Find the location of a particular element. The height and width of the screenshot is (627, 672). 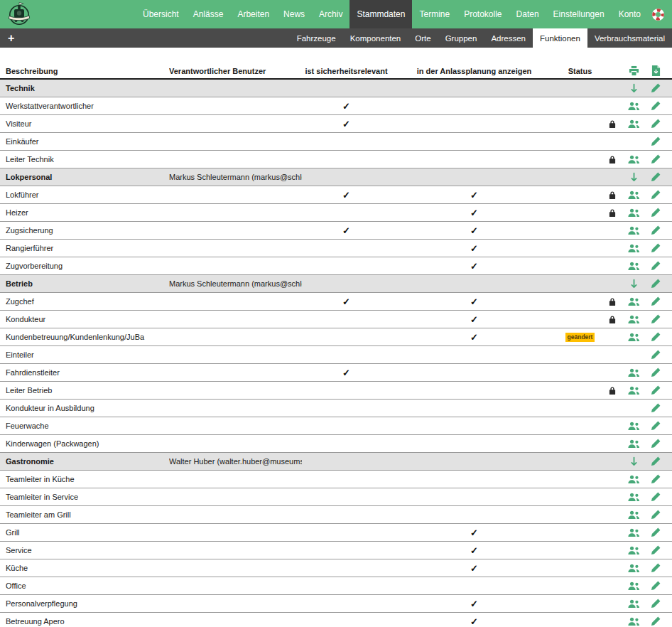

nav-item-news: News is located at coordinates (294, 14).